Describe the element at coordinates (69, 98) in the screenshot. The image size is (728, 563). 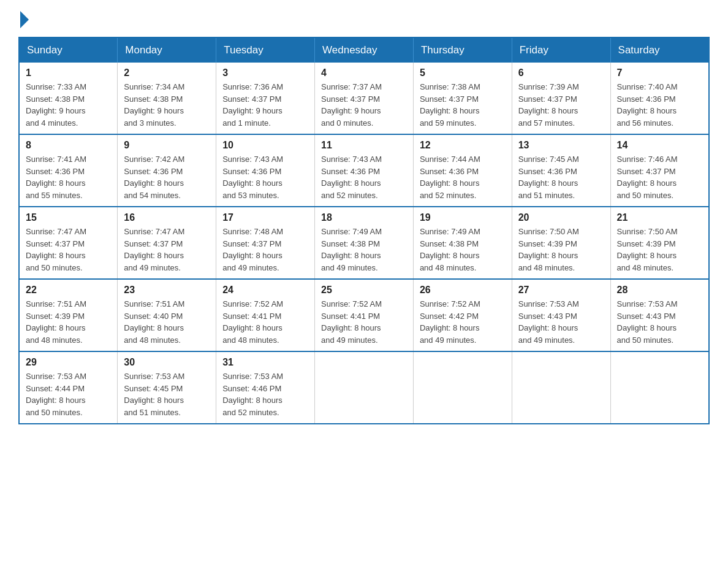
I see `calendar-cell: 1 Sunrise: 7:33 AMSunset: 4:38 PMDayligh…` at that location.